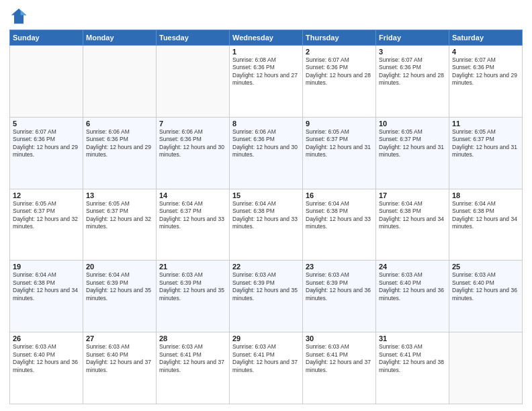 This screenshot has width=532, height=411. I want to click on calendar-cell: 21 Sunrise: 6:03 AMSunset: 6:39 PMDaylig…, so click(193, 297).